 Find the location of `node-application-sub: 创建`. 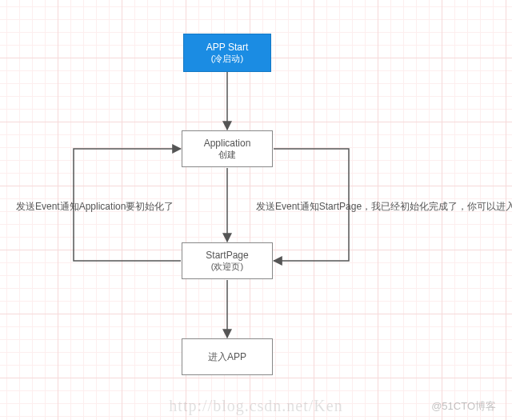

node-application-sub: 创建 is located at coordinates (227, 155).